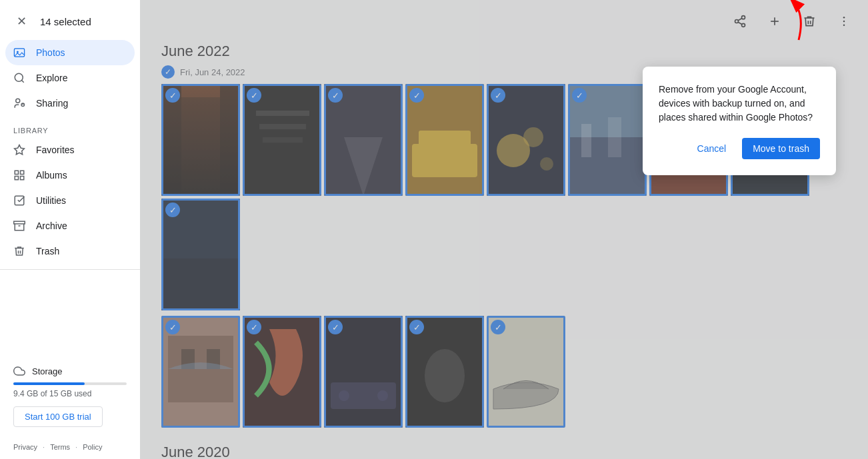  What do you see at coordinates (52, 103) in the screenshot?
I see `sidebar-item-sharing-label: Sharing` at bounding box center [52, 103].